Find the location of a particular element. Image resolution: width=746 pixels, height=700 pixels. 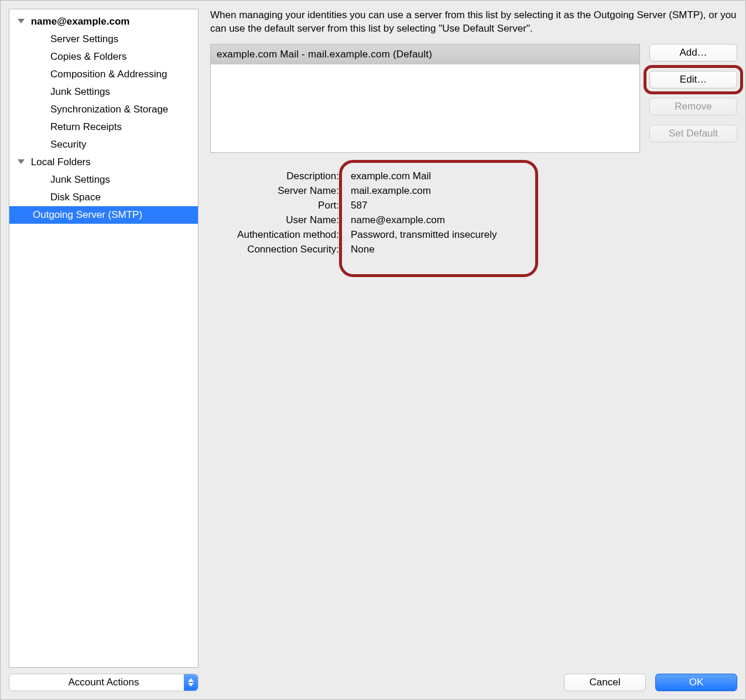

tree-item-sync-storage: Synchronization & Storage is located at coordinates (104, 110).